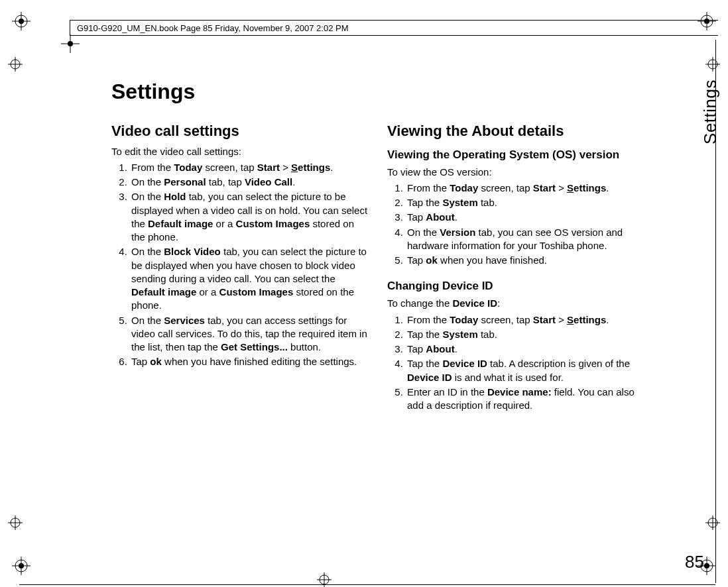  I want to click on list-item: On the Personal tab, tap Video Call., so click(249, 182).